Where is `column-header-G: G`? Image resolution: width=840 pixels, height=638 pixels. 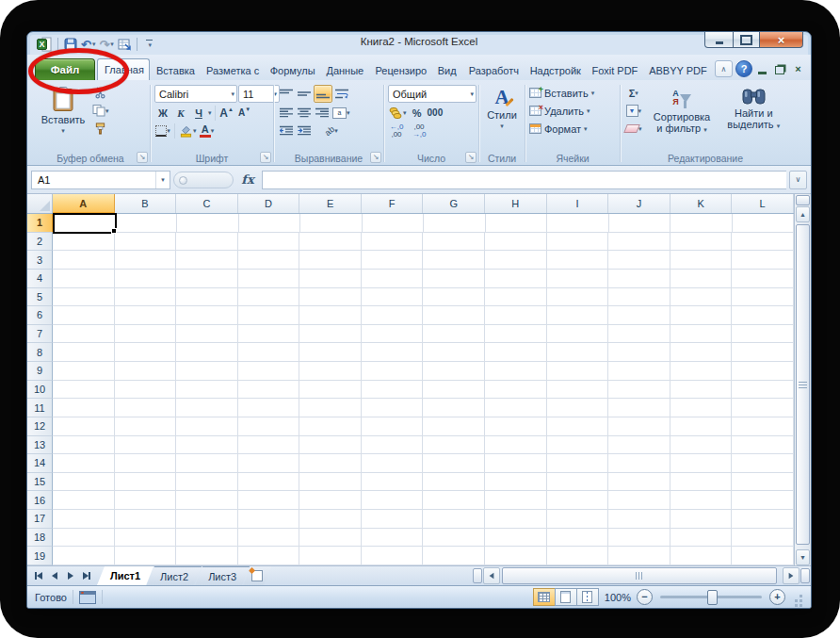 column-header-G: G is located at coordinates (454, 204).